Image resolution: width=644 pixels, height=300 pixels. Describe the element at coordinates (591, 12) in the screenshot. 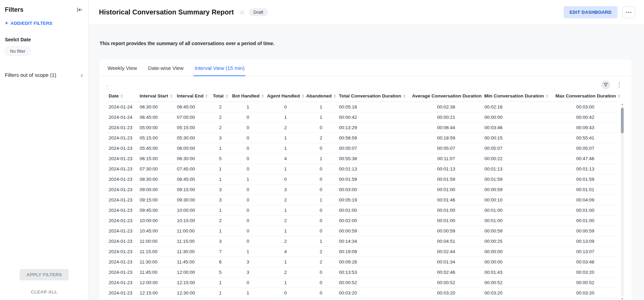

I see `edit-dashboard-button: EDIT DASHBOARD` at that location.